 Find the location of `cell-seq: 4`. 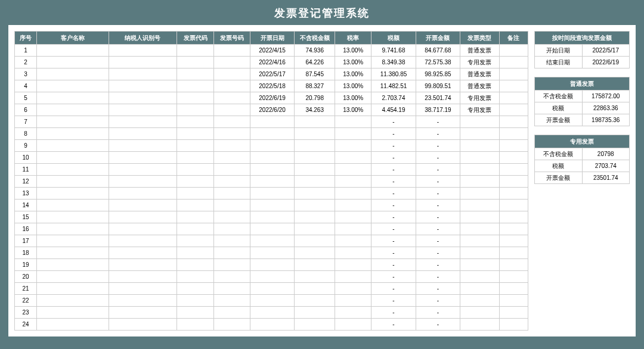

cell-seq: 4 is located at coordinates (26, 86).